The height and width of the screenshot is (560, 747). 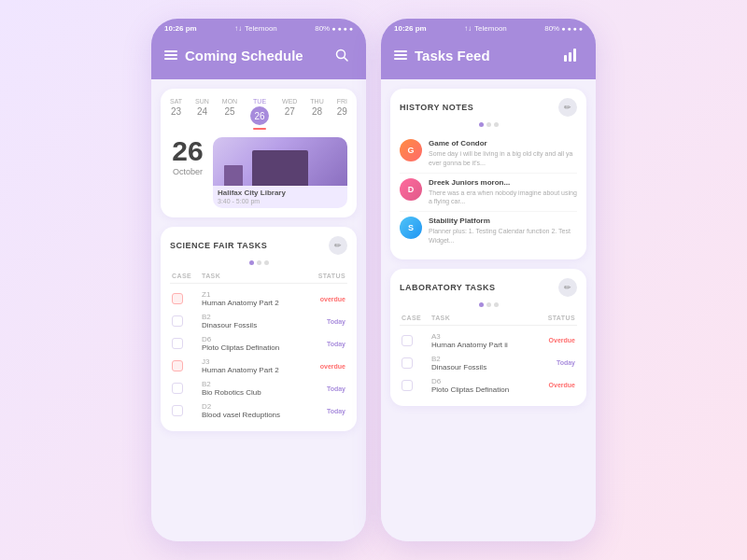 I want to click on day-num: 29, so click(x=342, y=112).